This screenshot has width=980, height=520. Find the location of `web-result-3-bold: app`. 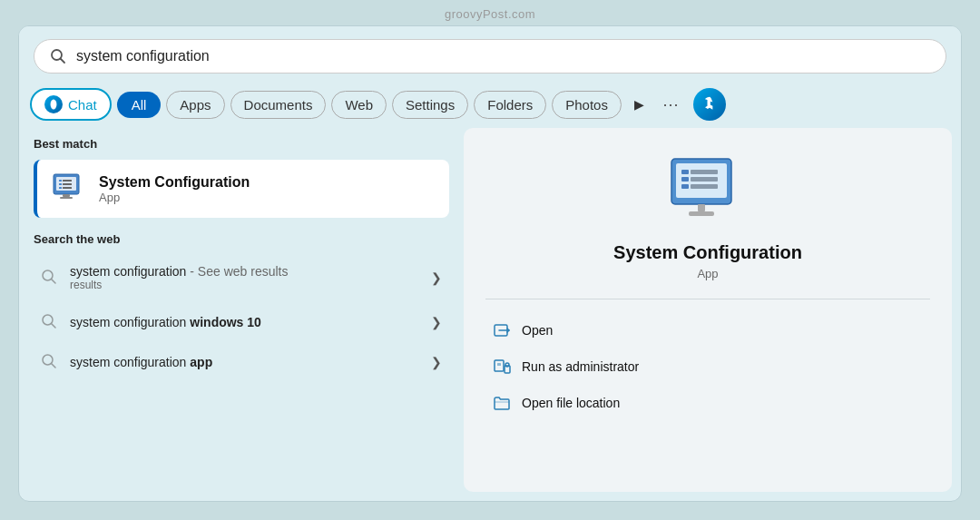

web-result-3-bold: app is located at coordinates (201, 362).